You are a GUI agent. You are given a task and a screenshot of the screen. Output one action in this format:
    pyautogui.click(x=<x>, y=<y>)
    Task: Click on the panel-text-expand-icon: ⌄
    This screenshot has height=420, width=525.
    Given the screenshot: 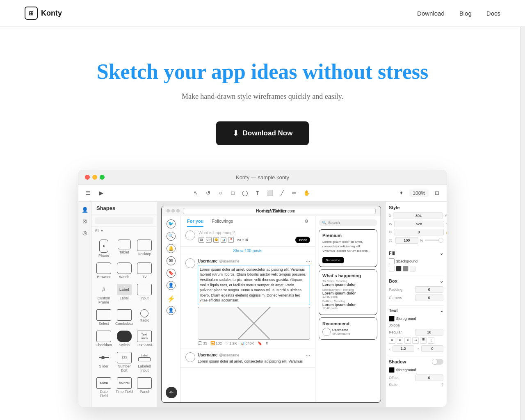 What is the action you would take?
    pyautogui.click(x=441, y=311)
    